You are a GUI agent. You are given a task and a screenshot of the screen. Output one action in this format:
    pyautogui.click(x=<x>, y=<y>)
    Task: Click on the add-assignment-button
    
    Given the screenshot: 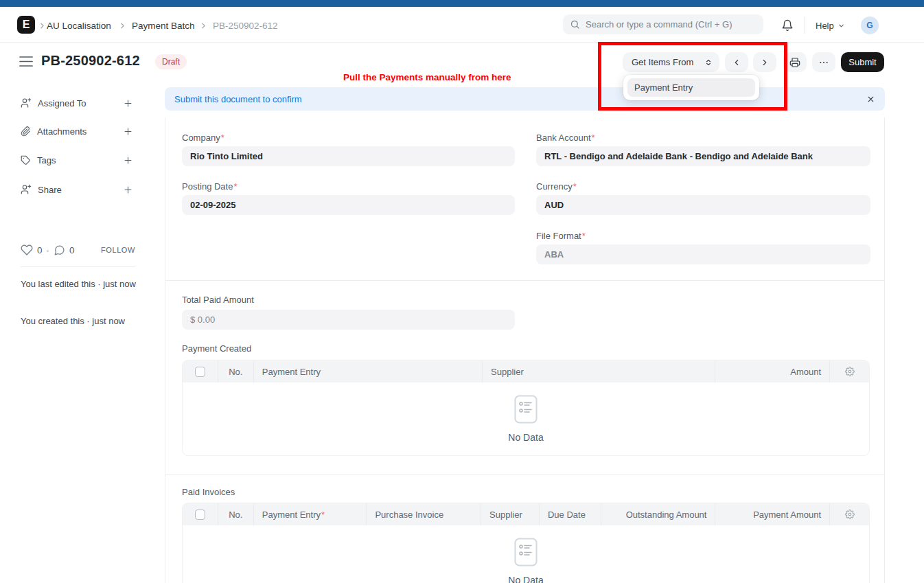 What is the action you would take?
    pyautogui.click(x=128, y=103)
    